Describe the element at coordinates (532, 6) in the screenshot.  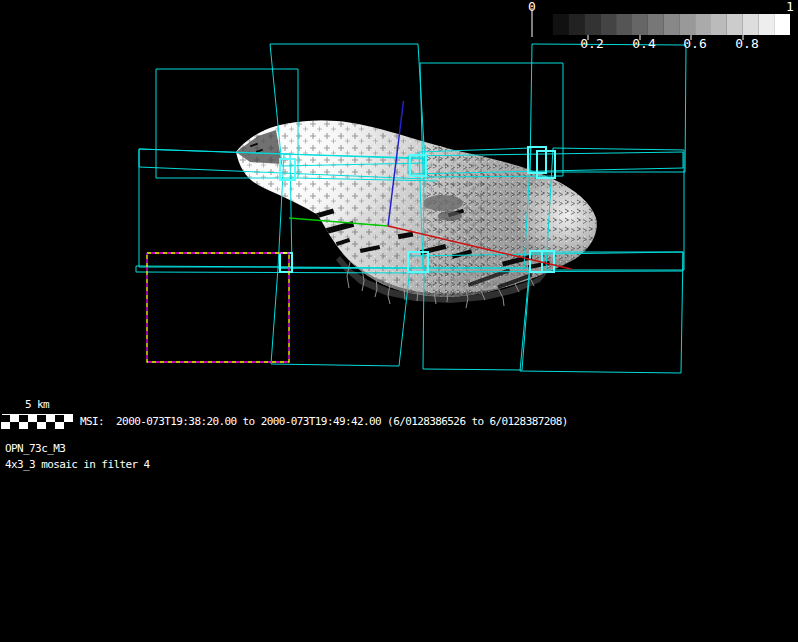
I see `colorbar-min-label: 0` at that location.